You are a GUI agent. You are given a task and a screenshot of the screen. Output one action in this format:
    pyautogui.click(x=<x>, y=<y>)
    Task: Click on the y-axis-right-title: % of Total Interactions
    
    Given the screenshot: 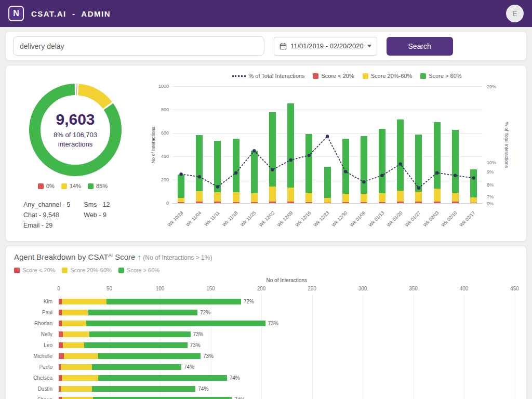 What is the action you would take?
    pyautogui.click(x=507, y=144)
    